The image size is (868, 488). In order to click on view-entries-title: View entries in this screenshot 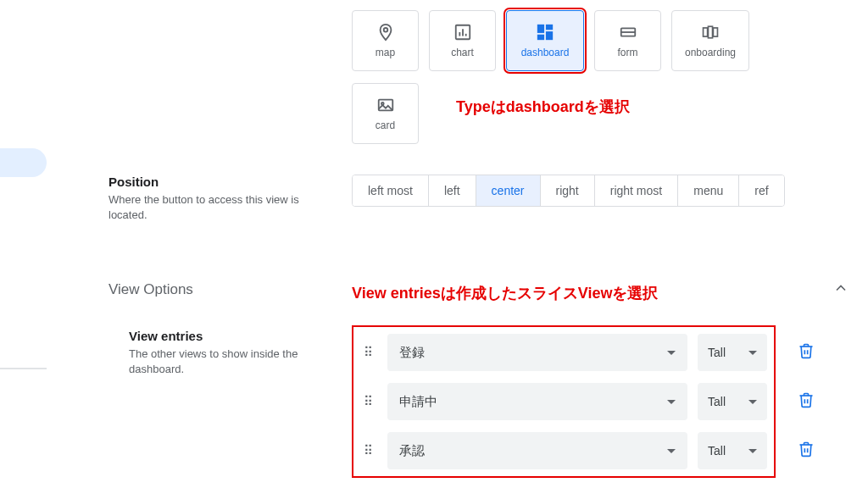, I will do `click(231, 336)`.